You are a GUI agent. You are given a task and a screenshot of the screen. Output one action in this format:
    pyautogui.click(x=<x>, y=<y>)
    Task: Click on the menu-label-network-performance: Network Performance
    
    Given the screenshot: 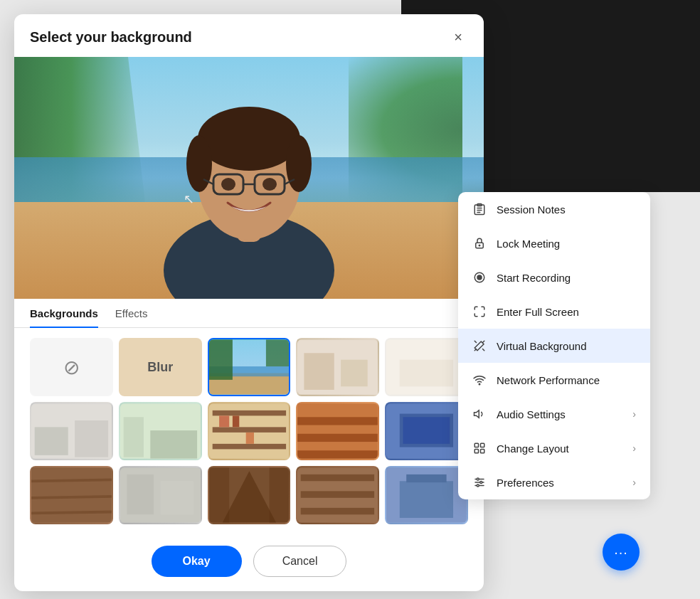 What is the action you would take?
    pyautogui.click(x=566, y=380)
    